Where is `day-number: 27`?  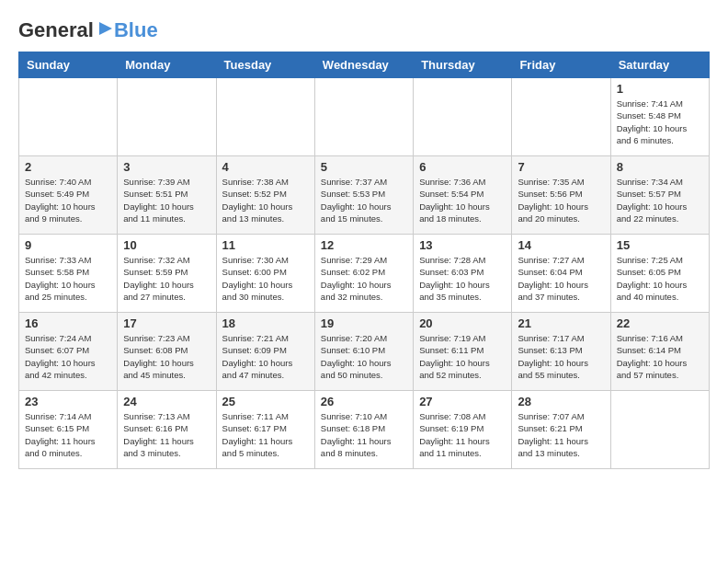
day-number: 27 is located at coordinates (462, 401).